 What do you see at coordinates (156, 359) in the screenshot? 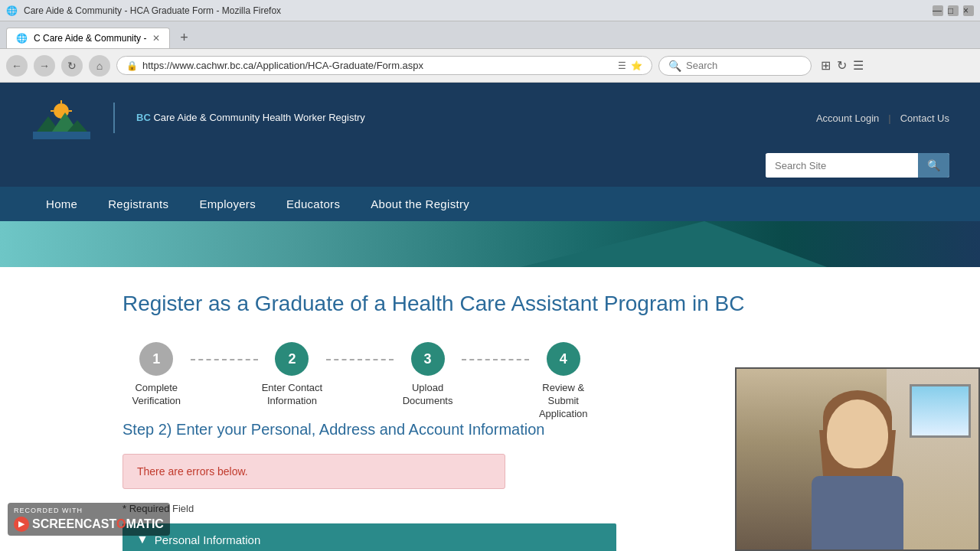
I see `step-1-circle: 1` at bounding box center [156, 359].